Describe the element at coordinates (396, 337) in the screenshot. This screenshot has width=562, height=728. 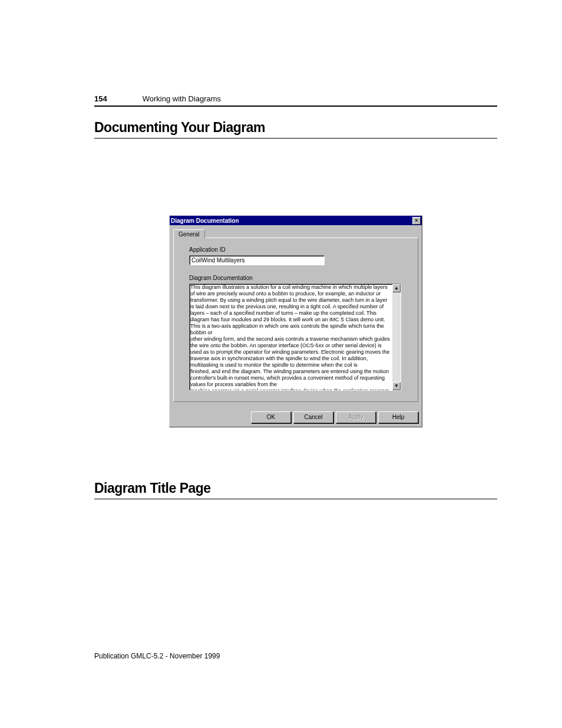
I see `vertical-scrollbar: ▲ ▼` at that location.